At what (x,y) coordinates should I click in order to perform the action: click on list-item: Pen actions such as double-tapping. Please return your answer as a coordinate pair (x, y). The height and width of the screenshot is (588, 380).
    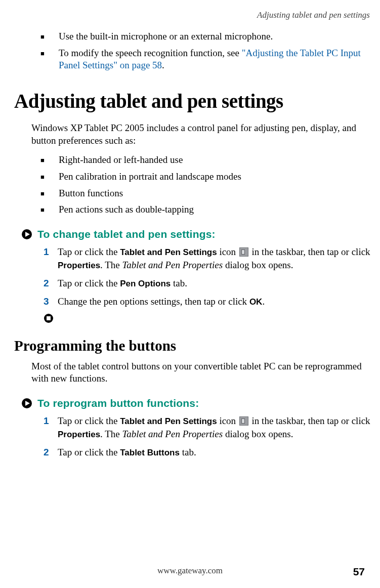
    Looking at the image, I should click on (206, 209).